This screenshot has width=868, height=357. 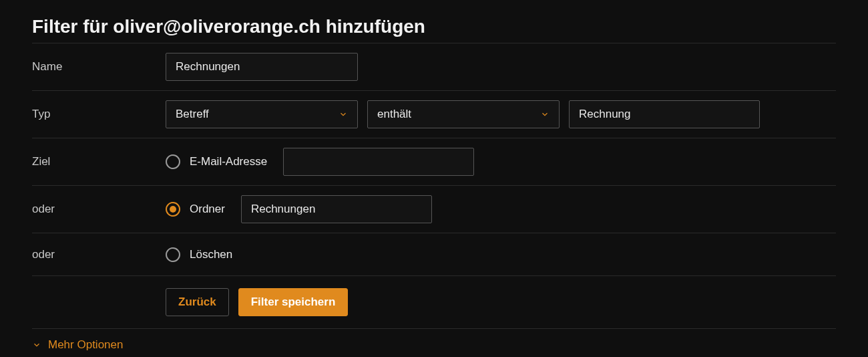 I want to click on radio-email, so click(x=173, y=162).